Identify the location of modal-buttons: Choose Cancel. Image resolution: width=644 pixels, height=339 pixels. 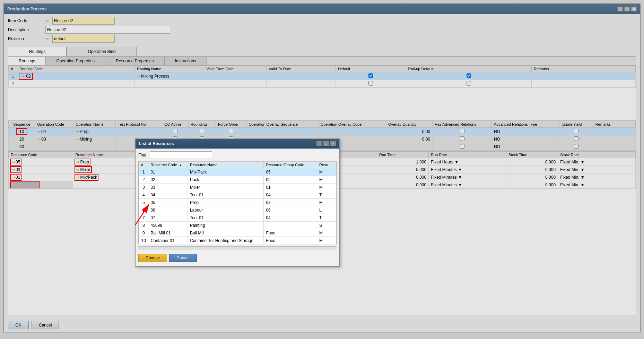
(237, 258).